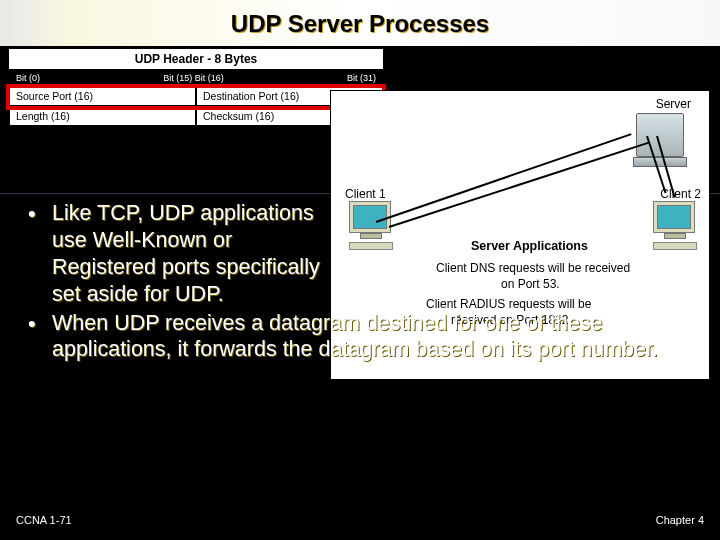 This screenshot has height=540, width=720. I want to click on bit-left: Bit (0), so click(28, 78).